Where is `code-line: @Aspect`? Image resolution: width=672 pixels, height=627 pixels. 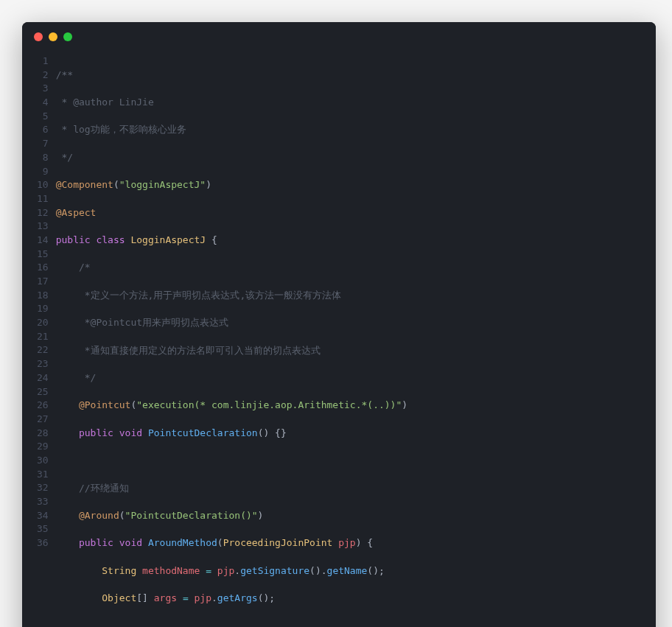
code-line: @Aspect is located at coordinates (356, 214).